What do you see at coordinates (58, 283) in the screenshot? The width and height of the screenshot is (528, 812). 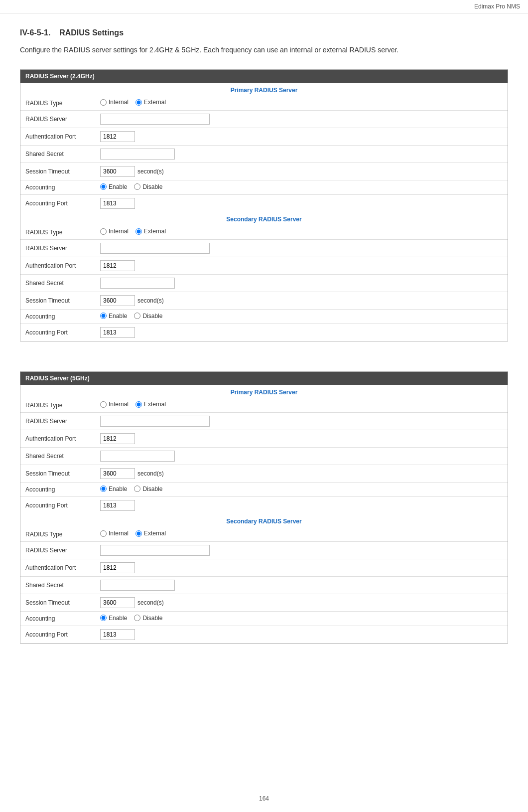 I see `field-label-0-1-3: Shared Secret` at bounding box center [58, 283].